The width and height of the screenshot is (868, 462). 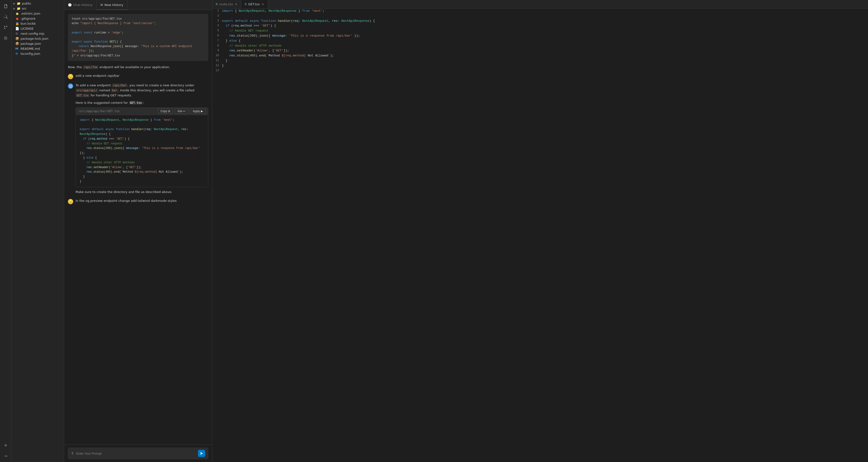 I want to click on editor-line: 4 if (req.method === 'GET') {, so click(x=540, y=26).